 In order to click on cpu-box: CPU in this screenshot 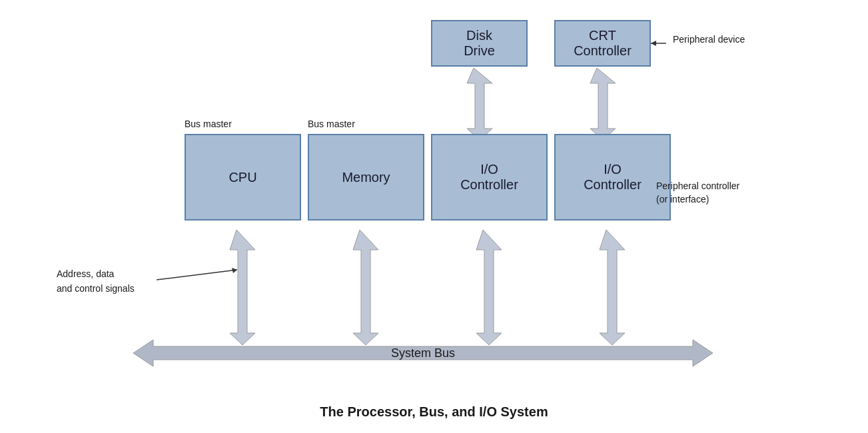, I will do `click(242, 177)`.